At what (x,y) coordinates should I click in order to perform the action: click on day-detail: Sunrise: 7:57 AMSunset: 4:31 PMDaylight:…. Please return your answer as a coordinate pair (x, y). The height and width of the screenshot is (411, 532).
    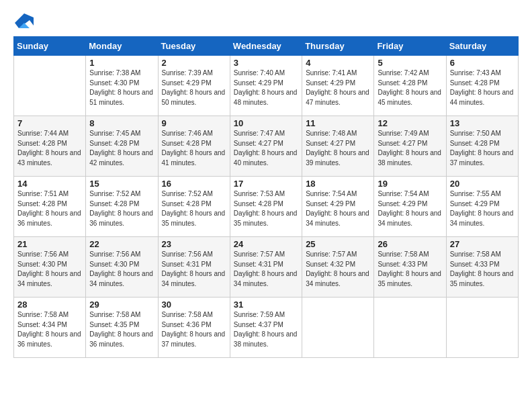
    Looking at the image, I should click on (266, 269).